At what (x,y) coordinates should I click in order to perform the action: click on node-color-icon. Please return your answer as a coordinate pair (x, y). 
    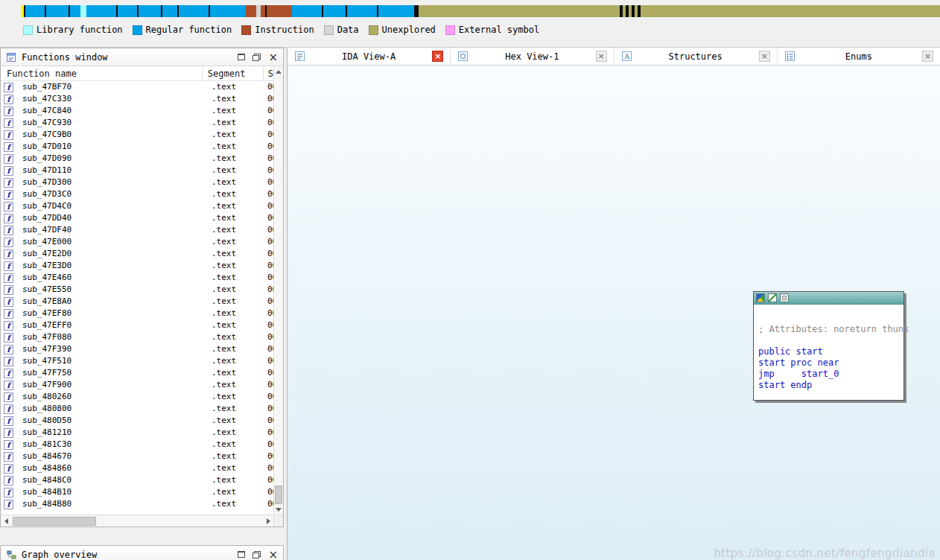
    Looking at the image, I should click on (760, 298).